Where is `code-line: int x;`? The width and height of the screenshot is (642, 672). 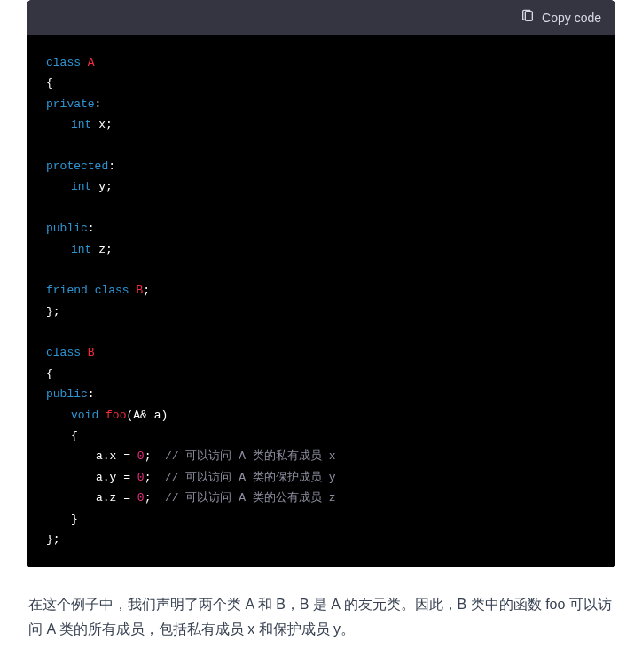
code-line: int x; is located at coordinates (321, 124).